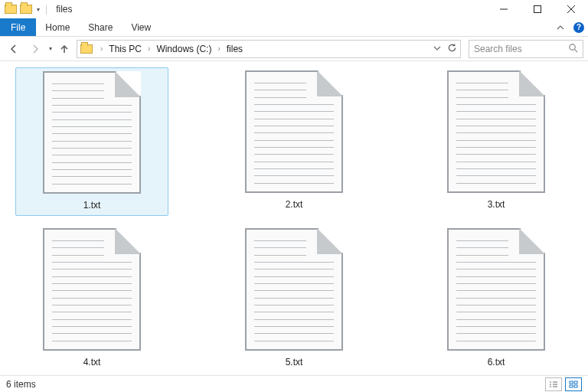 Image resolution: width=588 pixels, height=392 pixels. Describe the element at coordinates (560, 28) in the screenshot. I see `ribbon-collapse-icon` at that location.